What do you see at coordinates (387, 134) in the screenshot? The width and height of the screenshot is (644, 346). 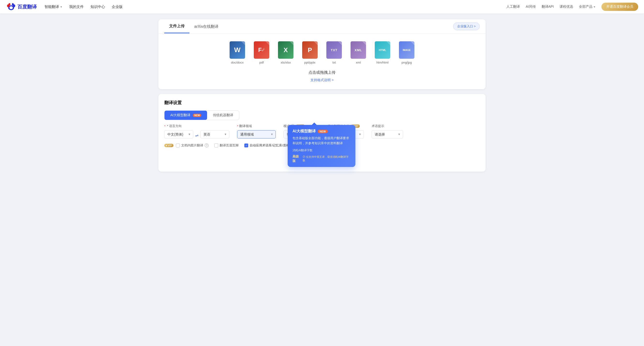 I see `term-wrapper: 请选择 ▼` at bounding box center [387, 134].